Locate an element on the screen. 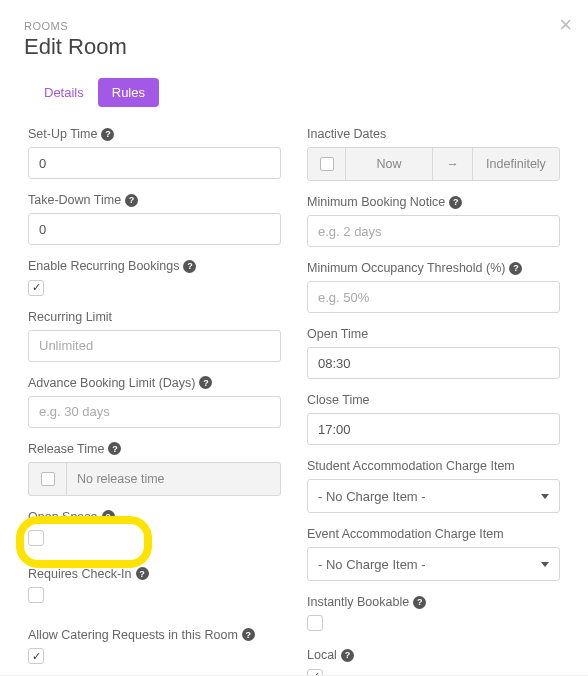 This screenshot has width=588, height=676. inactive-dates-now: Now is located at coordinates (390, 164).